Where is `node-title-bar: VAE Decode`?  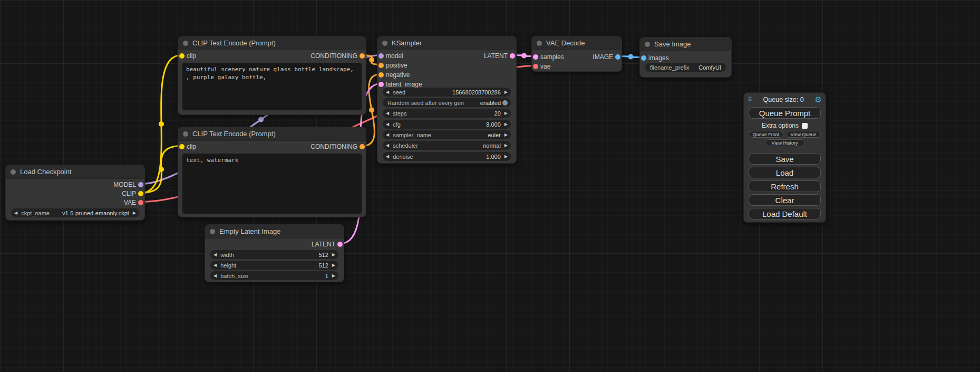
node-title-bar: VAE Decode is located at coordinates (577, 43).